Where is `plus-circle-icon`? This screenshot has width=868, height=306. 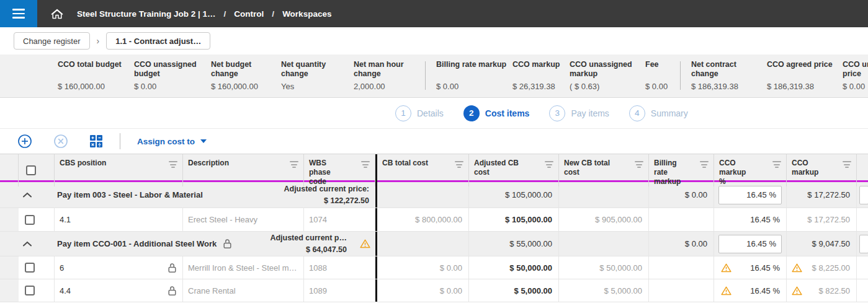
plus-circle-icon is located at coordinates (25, 141).